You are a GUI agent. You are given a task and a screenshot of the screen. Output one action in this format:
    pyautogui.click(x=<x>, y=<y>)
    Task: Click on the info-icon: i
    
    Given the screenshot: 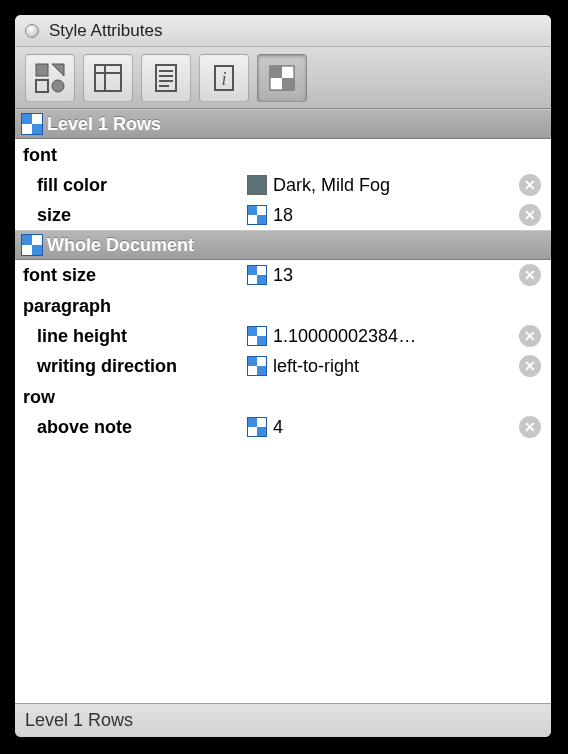 What is the action you would take?
    pyautogui.click(x=224, y=78)
    